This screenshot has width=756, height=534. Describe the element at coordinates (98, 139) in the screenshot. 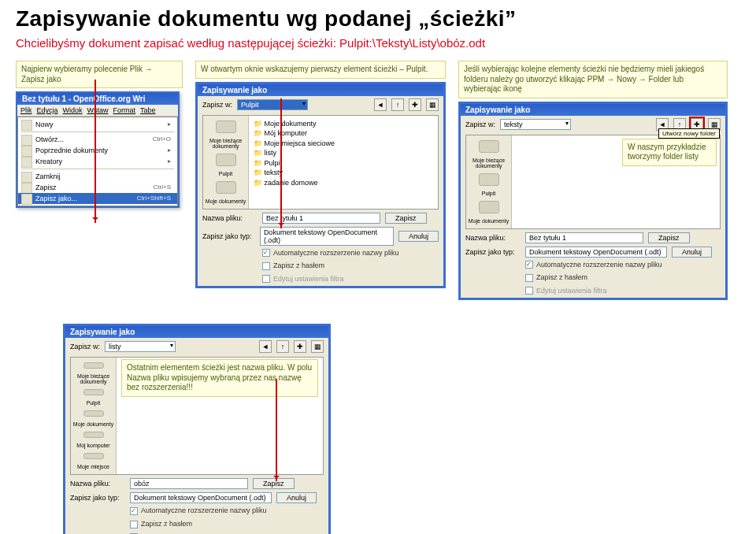

I see `mi-otworz: Otwórz...Ctrl+O` at that location.